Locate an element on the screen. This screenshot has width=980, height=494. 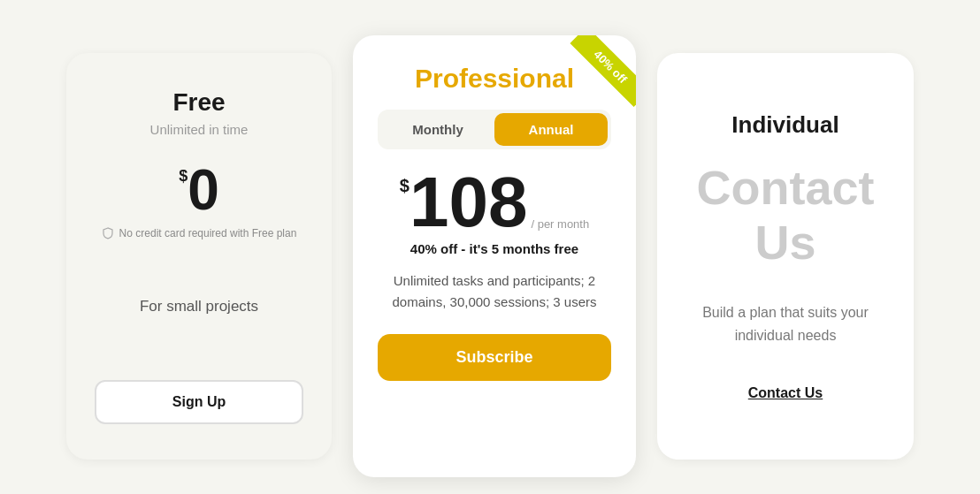
no-credit-text: No credit card required with Free plan is located at coordinates (209, 233).